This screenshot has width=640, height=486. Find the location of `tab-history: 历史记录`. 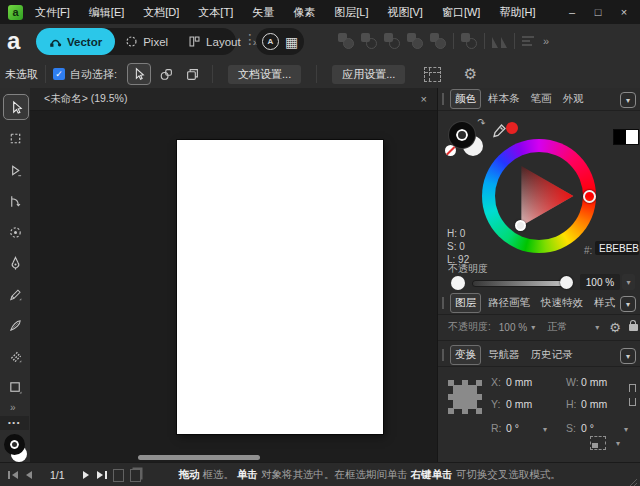

tab-history: 历史记录 is located at coordinates (552, 355).